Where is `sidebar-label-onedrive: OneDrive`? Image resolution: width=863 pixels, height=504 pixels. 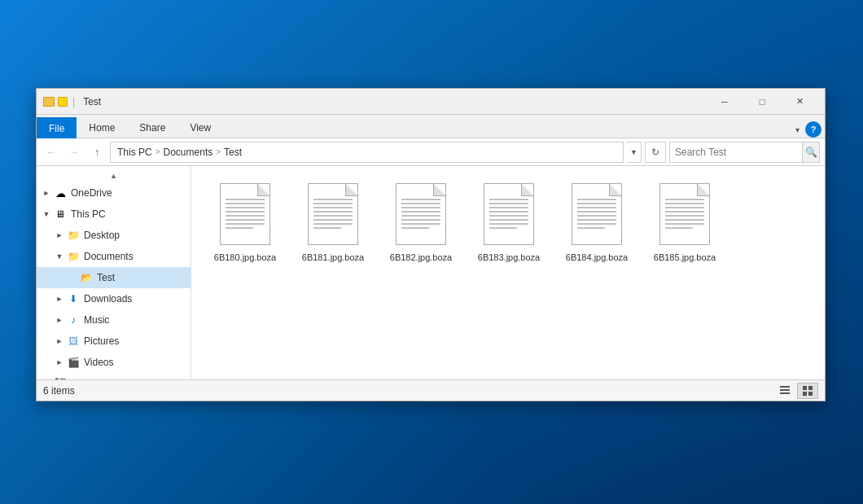 sidebar-label-onedrive: OneDrive is located at coordinates (91, 193).